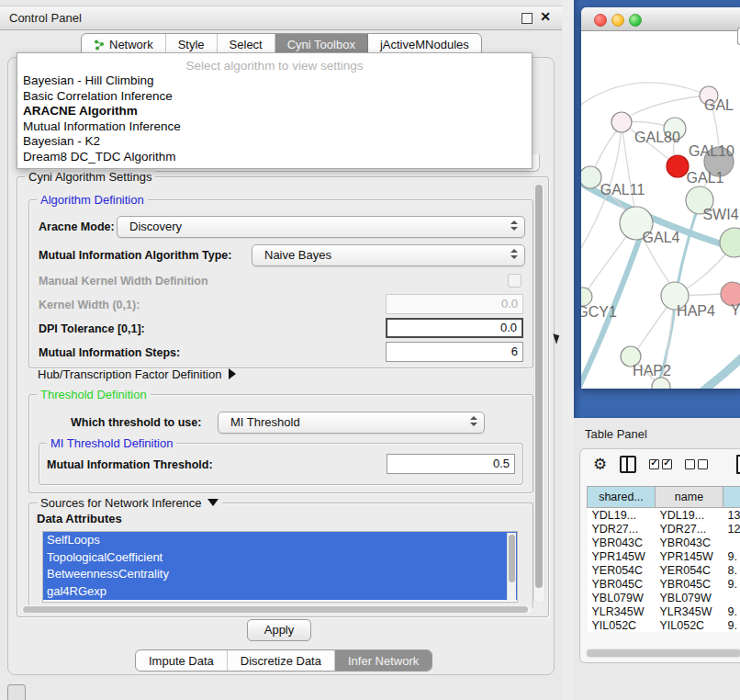 This screenshot has width=740, height=700. What do you see at coordinates (77, 227) in the screenshot?
I see `aracne-mode-label: Aracne Mode:` at bounding box center [77, 227].